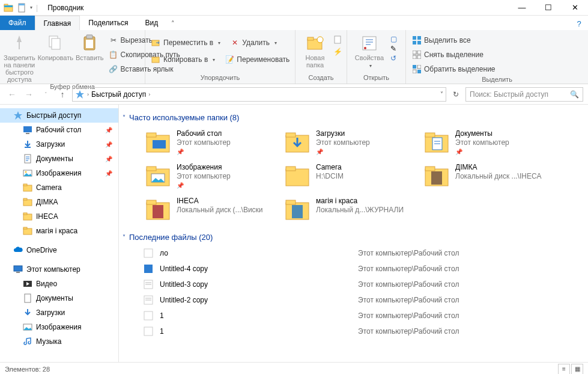 The width and height of the screenshot is (588, 374). What do you see at coordinates (8, 8) in the screenshot?
I see `explorer-icon` at bounding box center [8, 8].